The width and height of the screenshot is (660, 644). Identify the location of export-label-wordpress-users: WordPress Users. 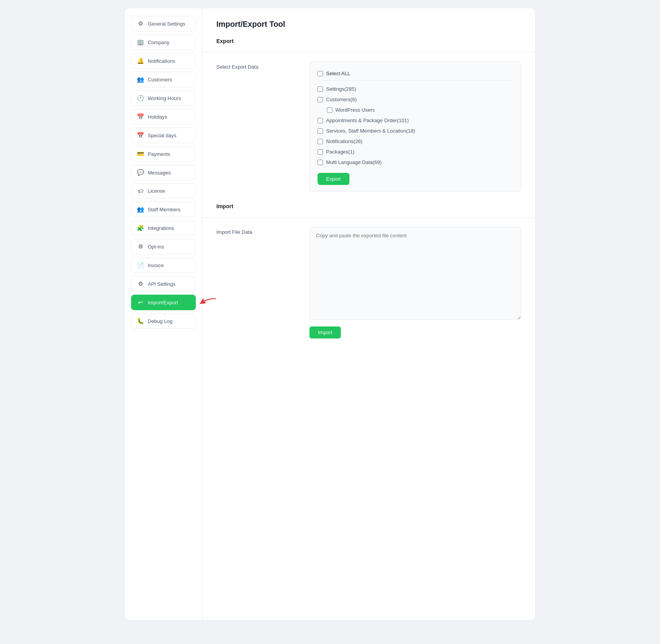
(355, 110).